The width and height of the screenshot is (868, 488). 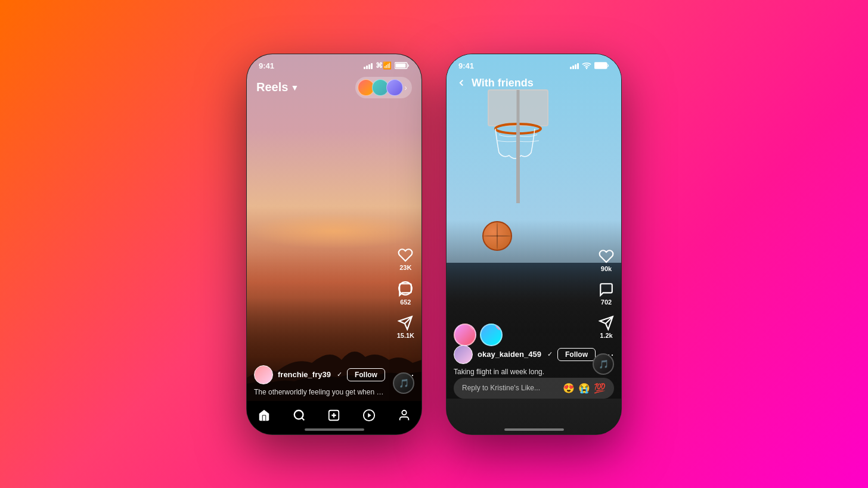 What do you see at coordinates (266, 66) in the screenshot?
I see `time-1: 9:41` at bounding box center [266, 66].